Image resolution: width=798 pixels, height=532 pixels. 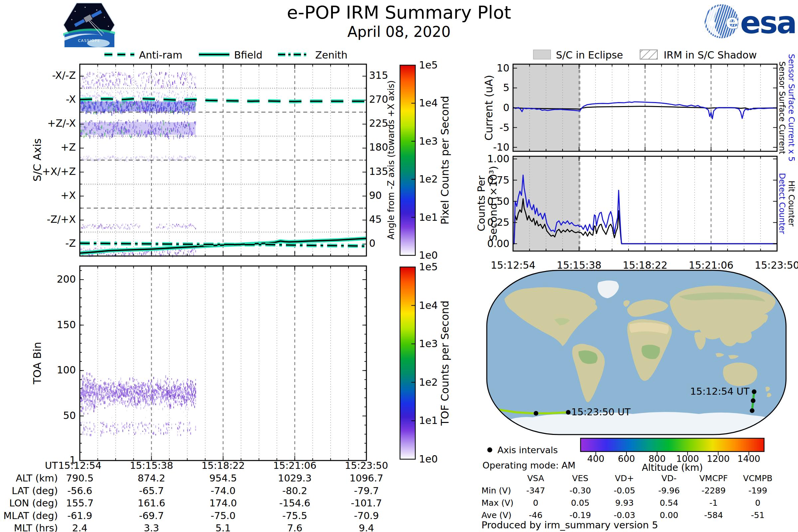 What do you see at coordinates (513, 265) in the screenshot?
I see `time-tick-label: 15:12:54` at bounding box center [513, 265].